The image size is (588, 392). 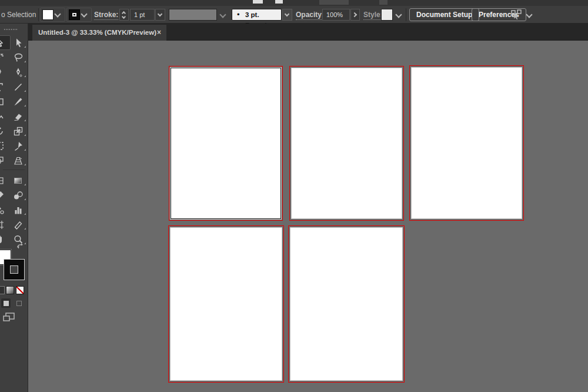 I want to click on draw-normal-mode-icon, so click(x=6, y=303).